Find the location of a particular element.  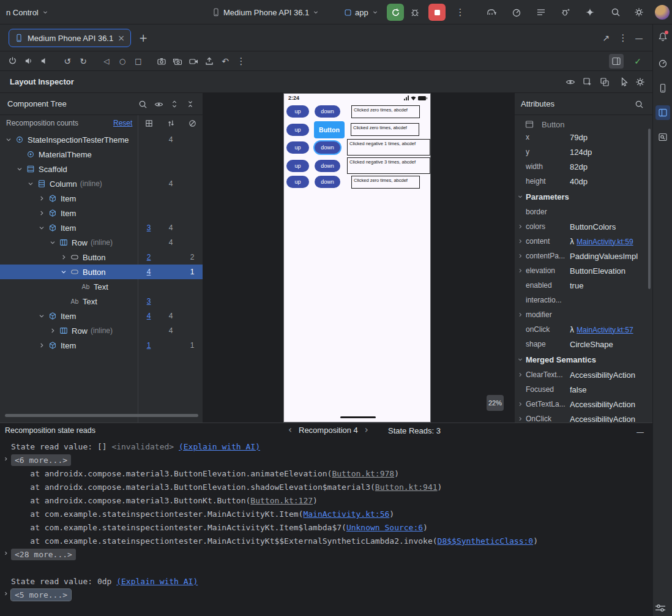

down-button-selected: down is located at coordinates (327, 148).